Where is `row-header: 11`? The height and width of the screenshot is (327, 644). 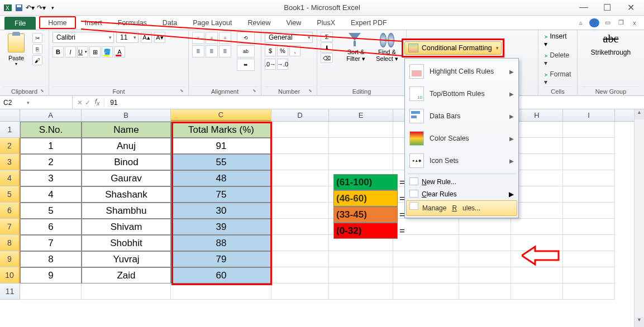 row-header: 11 is located at coordinates (10, 291).